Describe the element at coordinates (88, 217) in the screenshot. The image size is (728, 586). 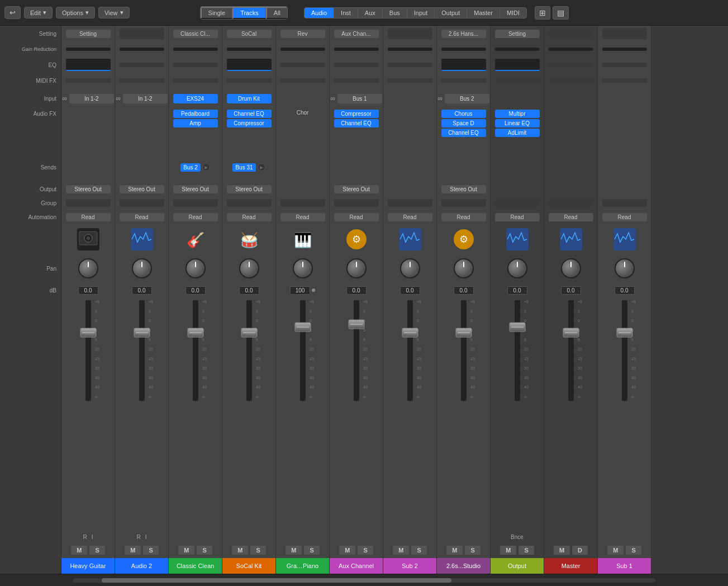
I see `auto-btn-heavy-guitar: Read` at that location.